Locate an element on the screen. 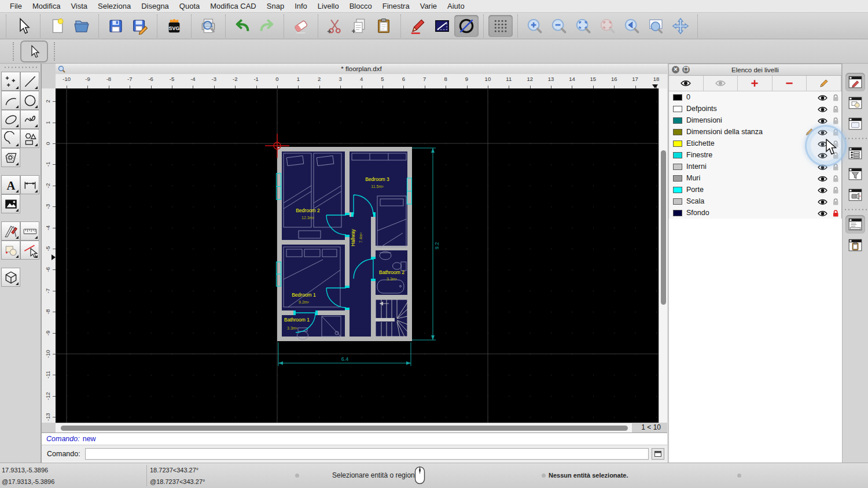  draw-polyline-button is located at coordinates (10, 139).